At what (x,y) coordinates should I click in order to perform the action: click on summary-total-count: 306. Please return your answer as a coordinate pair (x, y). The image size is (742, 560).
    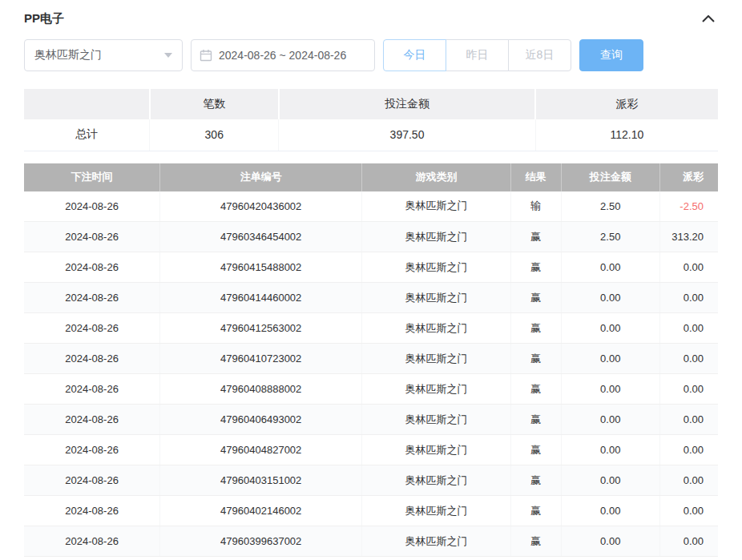
    Looking at the image, I should click on (215, 135).